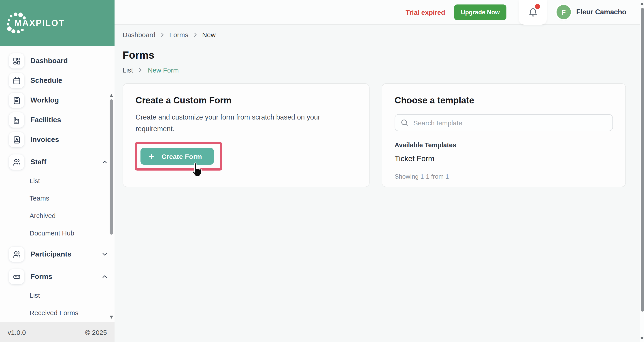 The height and width of the screenshot is (342, 644). What do you see at coordinates (383, 70) in the screenshot?
I see `sub-breadcrumb: List New Form` at bounding box center [383, 70].